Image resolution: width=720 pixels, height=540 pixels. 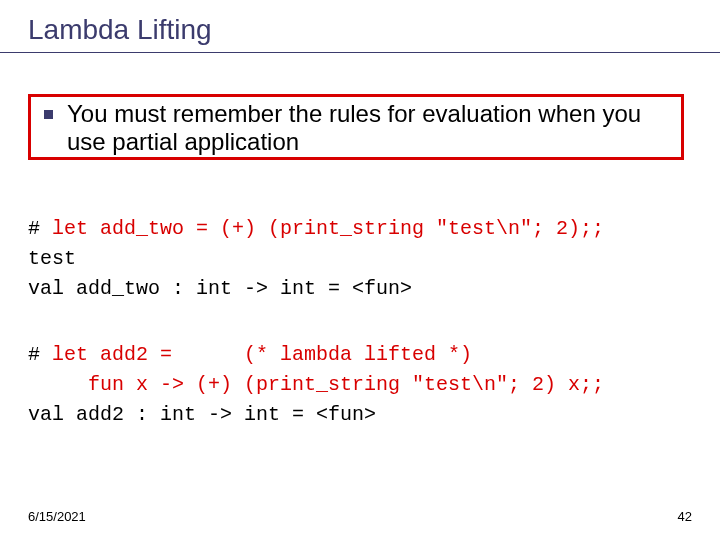 I want to click on footer-page-number: 42, so click(x=685, y=516).